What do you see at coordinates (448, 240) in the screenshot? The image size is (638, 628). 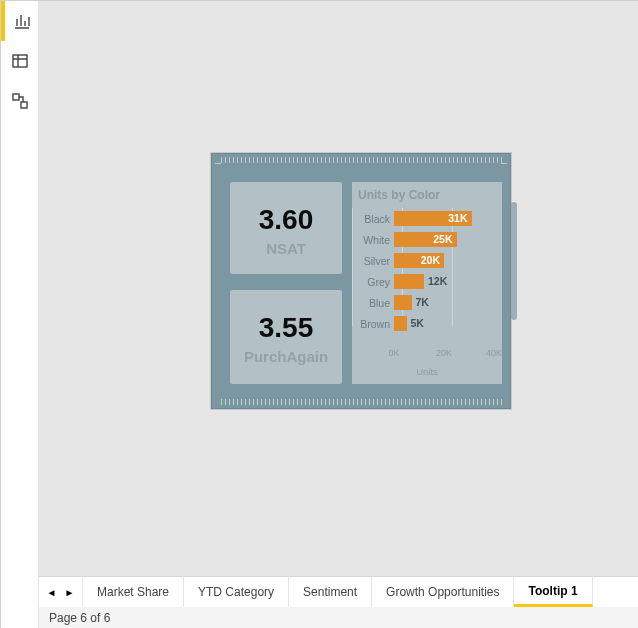 I see `bar-row: White25K` at bounding box center [448, 240].